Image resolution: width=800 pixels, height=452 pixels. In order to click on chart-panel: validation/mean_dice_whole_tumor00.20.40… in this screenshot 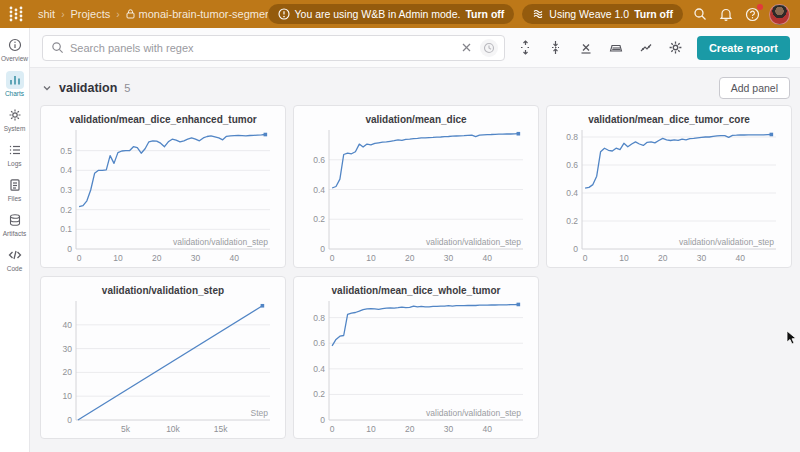, I will do `click(416, 358)`.